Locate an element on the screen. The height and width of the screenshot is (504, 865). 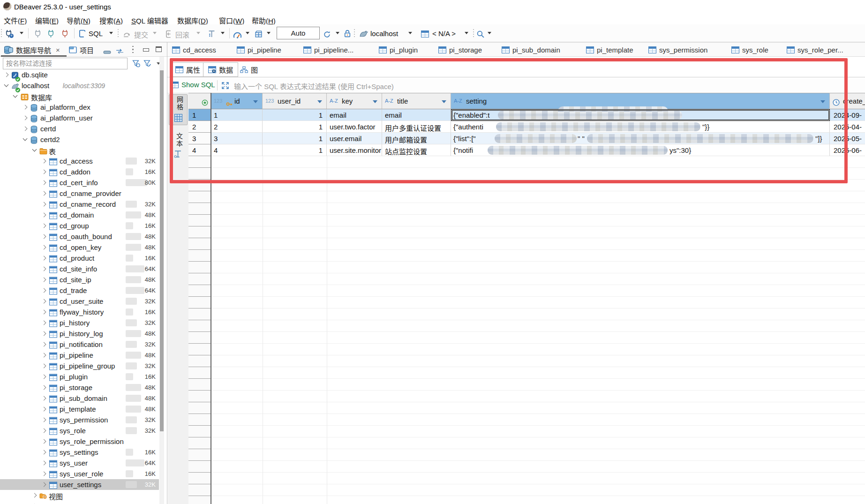
tree-item-ai_platform_dex: ai_platform_dex is located at coordinates (80, 107).